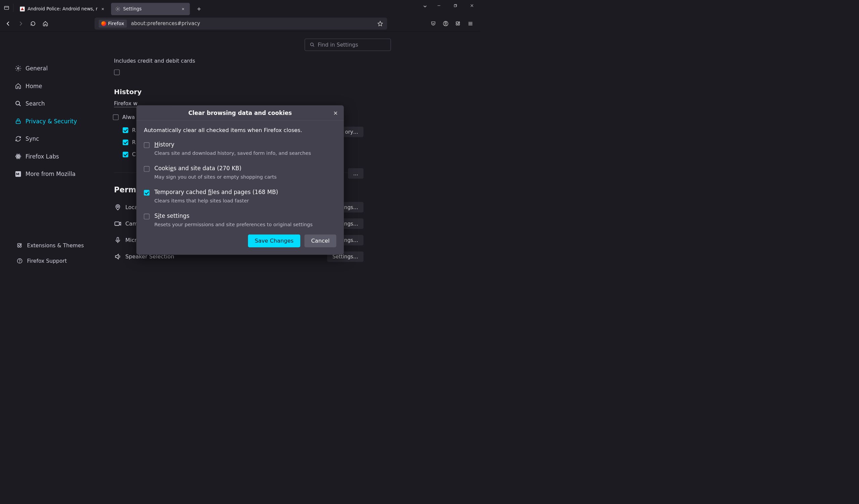 The height and width of the screenshot is (504, 859). I want to click on titlebar: Android Police: Android news, r Settings, so click(240, 8).